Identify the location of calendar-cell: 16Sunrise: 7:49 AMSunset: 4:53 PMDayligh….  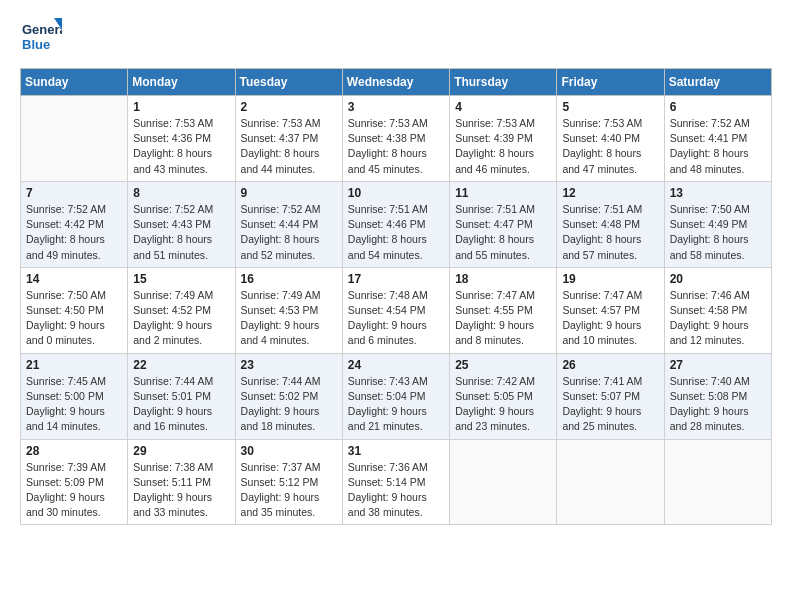
(288, 310).